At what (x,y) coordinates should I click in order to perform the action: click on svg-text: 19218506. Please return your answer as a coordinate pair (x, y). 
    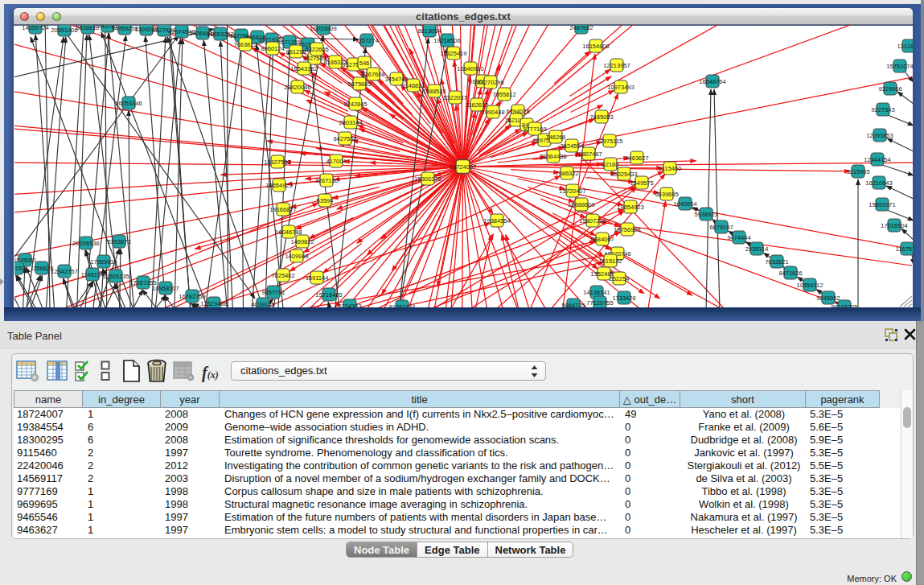
    Looking at the image, I should click on (447, 40).